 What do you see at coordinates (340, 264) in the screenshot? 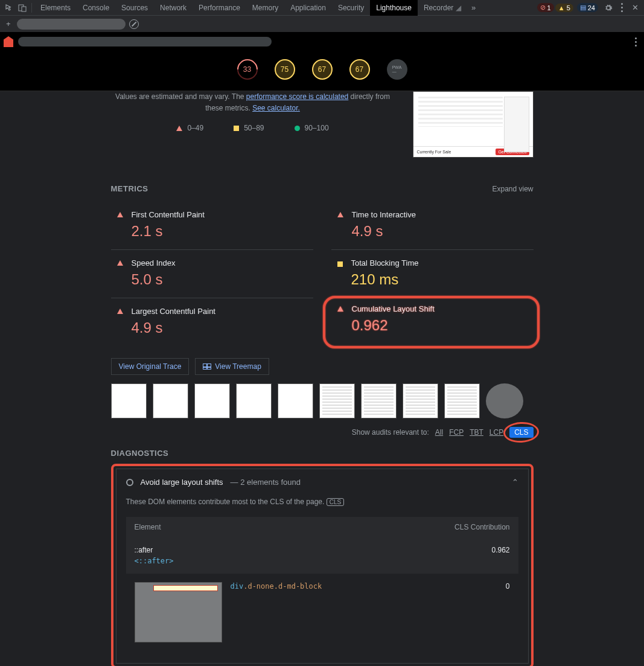
I see `square-icon` at bounding box center [340, 264].